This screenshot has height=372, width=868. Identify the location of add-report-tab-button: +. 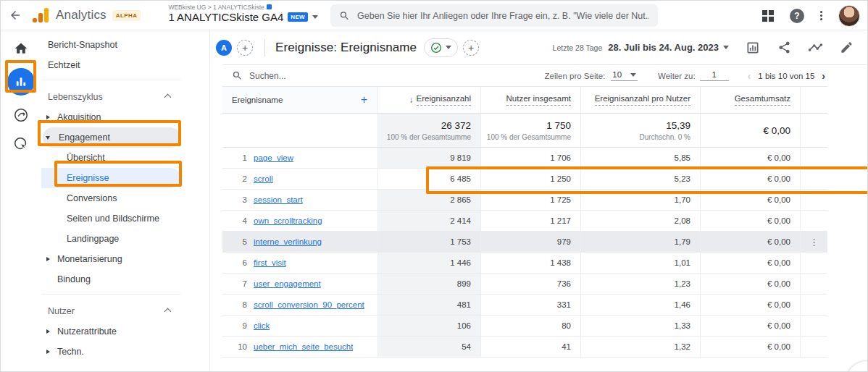
(471, 48).